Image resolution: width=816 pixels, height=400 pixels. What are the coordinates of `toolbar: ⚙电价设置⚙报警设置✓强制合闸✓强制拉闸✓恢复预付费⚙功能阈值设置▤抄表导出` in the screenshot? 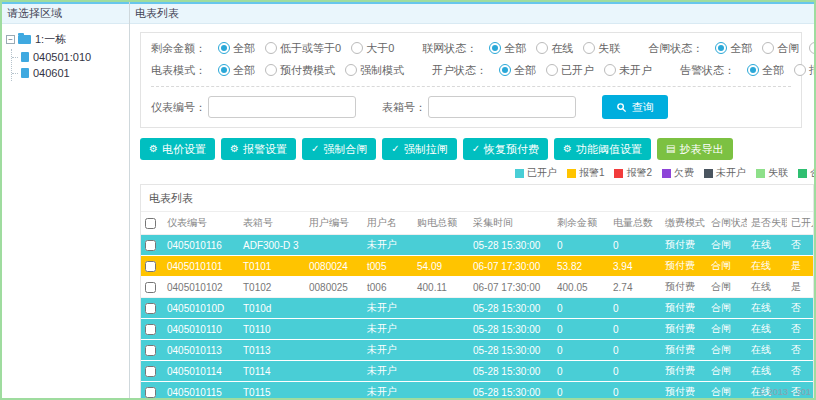 It's located at (471, 149).